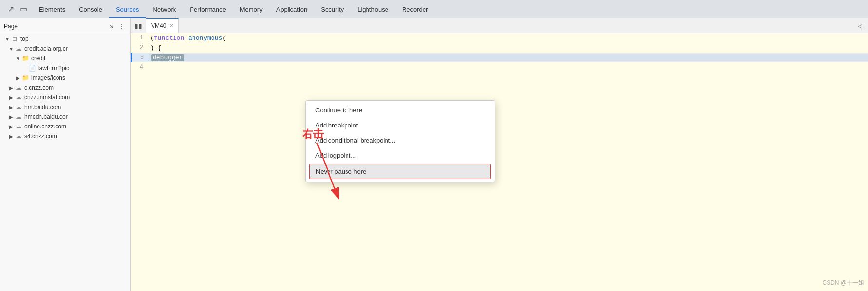 The height and width of the screenshot is (291, 868). Describe the element at coordinates (415, 9) in the screenshot. I see `tab-recorder: Recorder` at that location.